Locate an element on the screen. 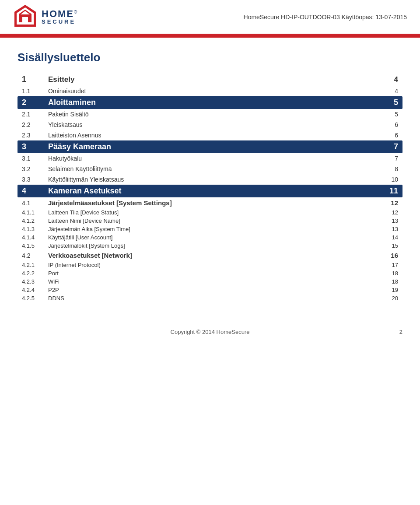  toc-num: 4.2.4 is located at coordinates (35, 290).